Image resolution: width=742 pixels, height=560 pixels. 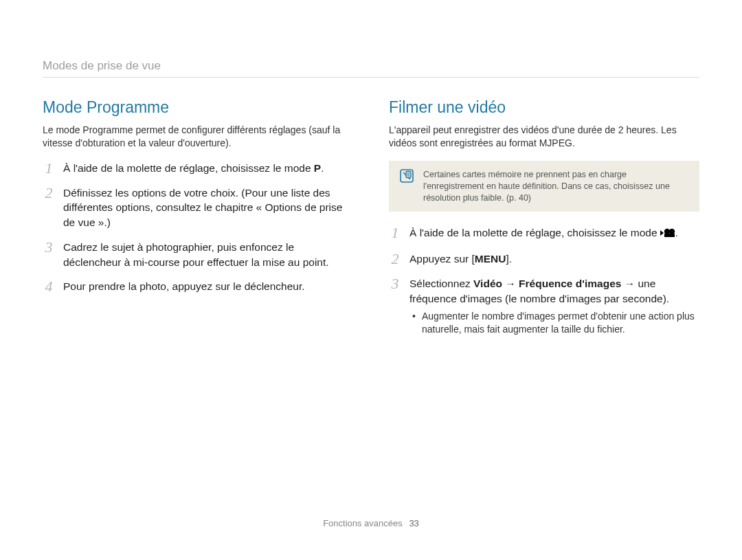 I want to click on mode-p-icon: P, so click(x=317, y=168).